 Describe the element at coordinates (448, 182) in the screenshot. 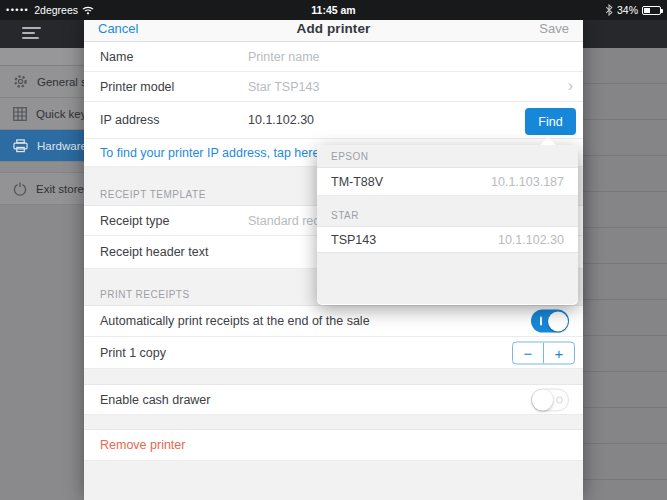

I see `popover-printer-item: TM-T88V 10.1.103.187` at that location.